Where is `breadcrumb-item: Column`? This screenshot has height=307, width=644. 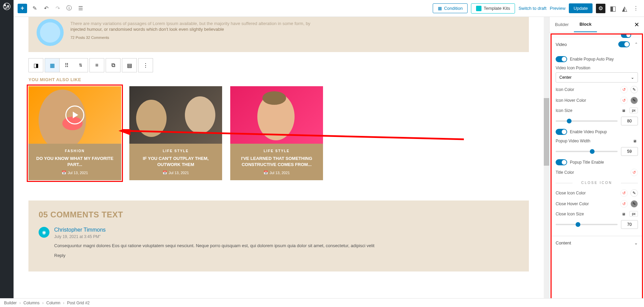
breadcrumb-item: Column is located at coordinates (53, 303).